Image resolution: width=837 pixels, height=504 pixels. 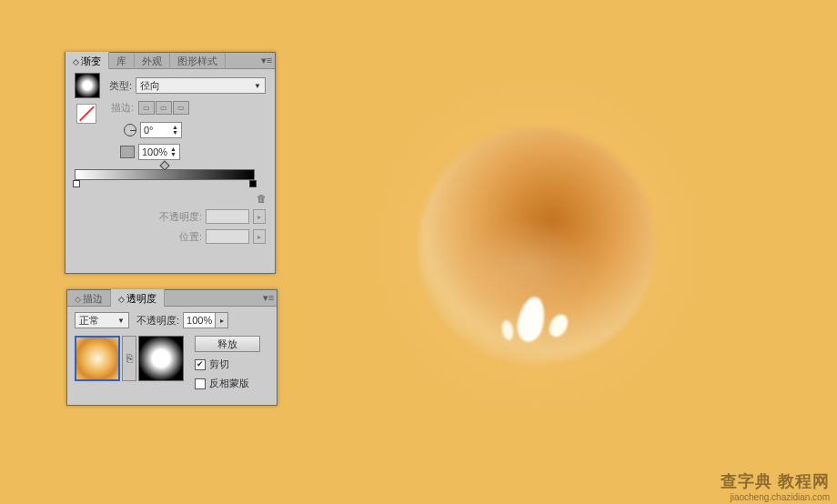 What do you see at coordinates (164, 107) in the screenshot?
I see `stroke-along-button: ▭` at bounding box center [164, 107].